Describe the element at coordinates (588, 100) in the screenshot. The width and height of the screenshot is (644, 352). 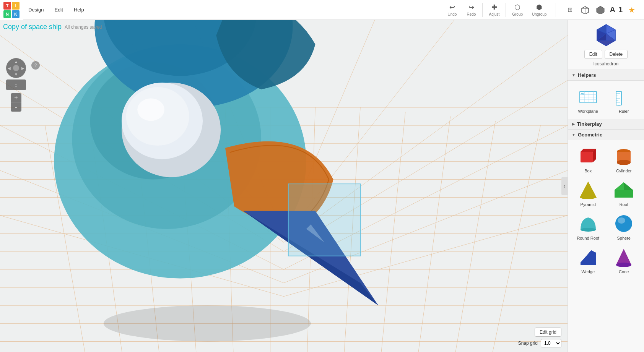
I see `workplane-item: W Workplane` at that location.